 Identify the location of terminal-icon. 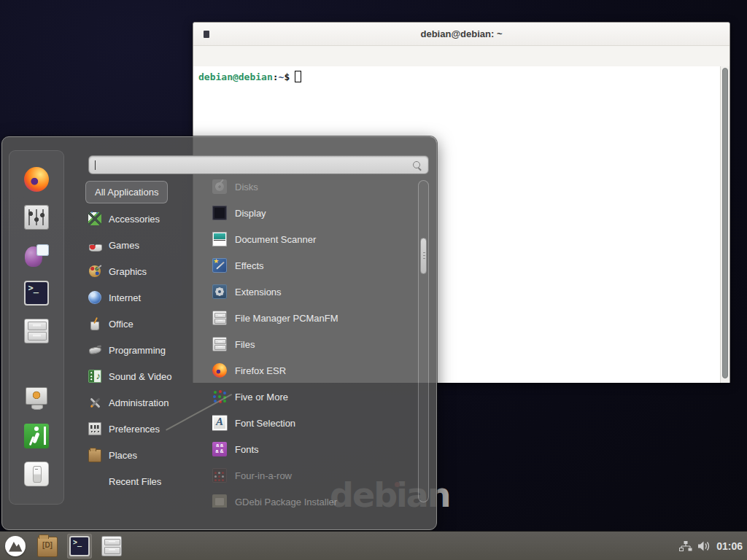
(36, 293).